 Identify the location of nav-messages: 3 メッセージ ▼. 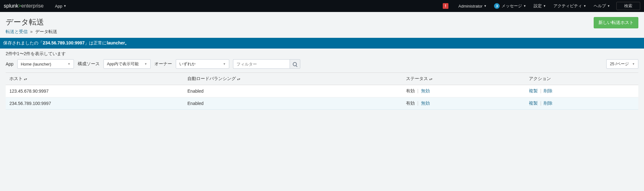
(510, 6).